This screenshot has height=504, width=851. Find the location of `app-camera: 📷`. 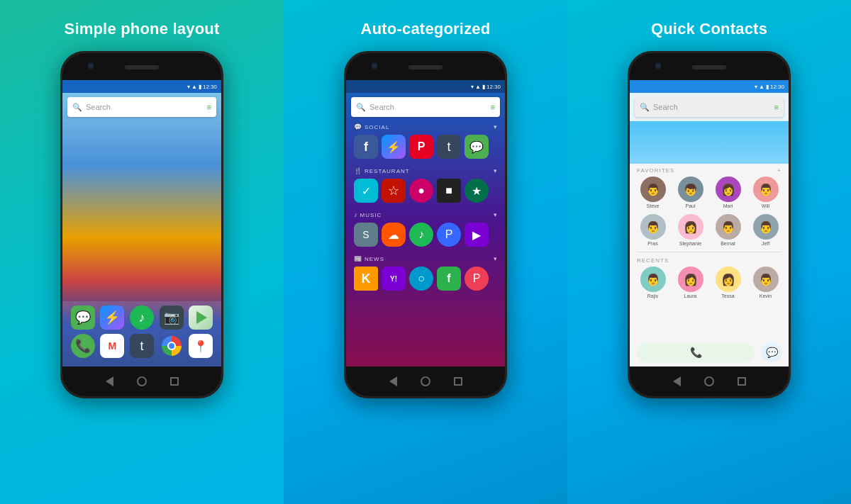

app-camera: 📷 is located at coordinates (172, 318).